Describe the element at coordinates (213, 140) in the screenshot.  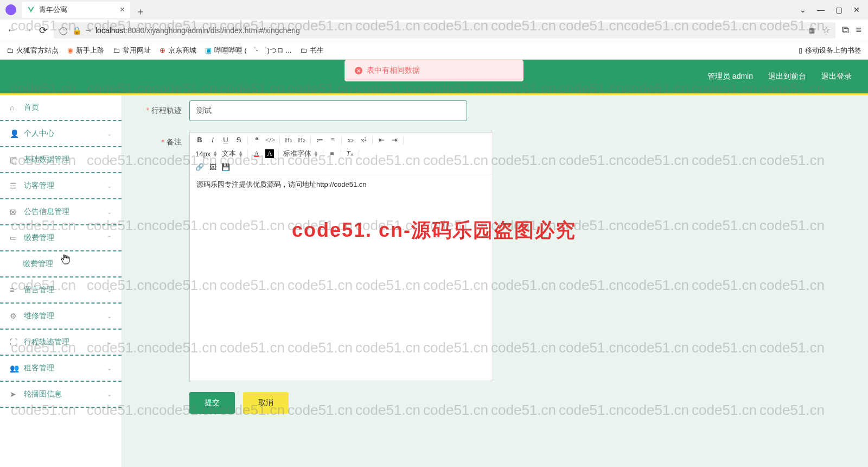
I see `italic-button: I` at that location.